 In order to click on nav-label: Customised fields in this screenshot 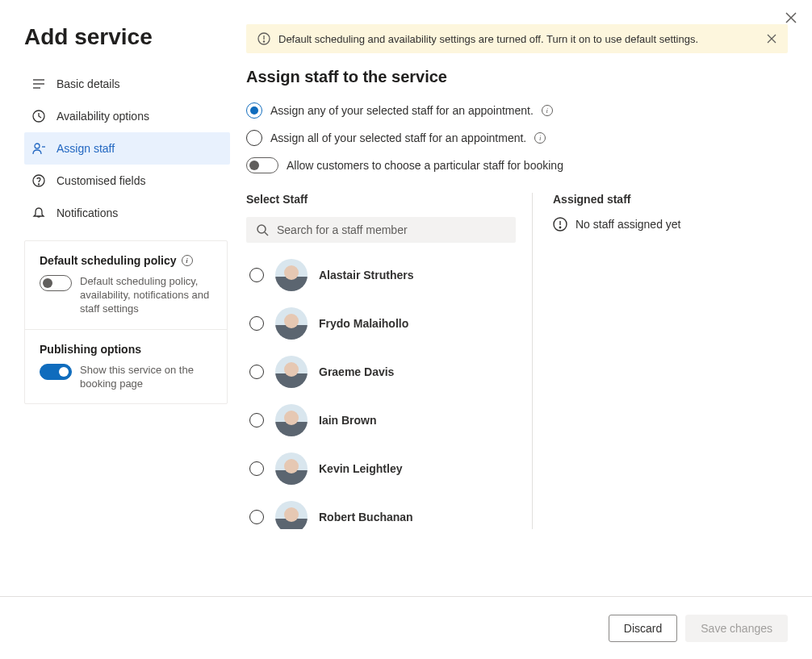, I will do `click(102, 181)`.